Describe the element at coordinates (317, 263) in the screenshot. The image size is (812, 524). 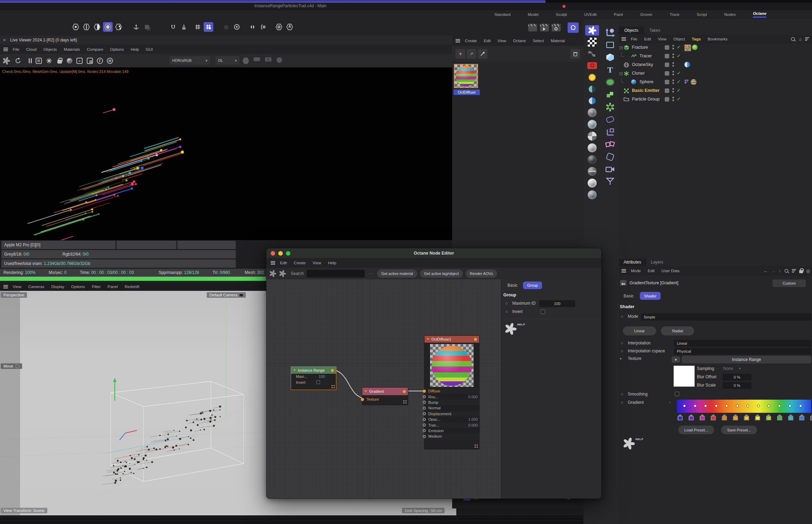
I see `ne-menu-view: View` at that location.